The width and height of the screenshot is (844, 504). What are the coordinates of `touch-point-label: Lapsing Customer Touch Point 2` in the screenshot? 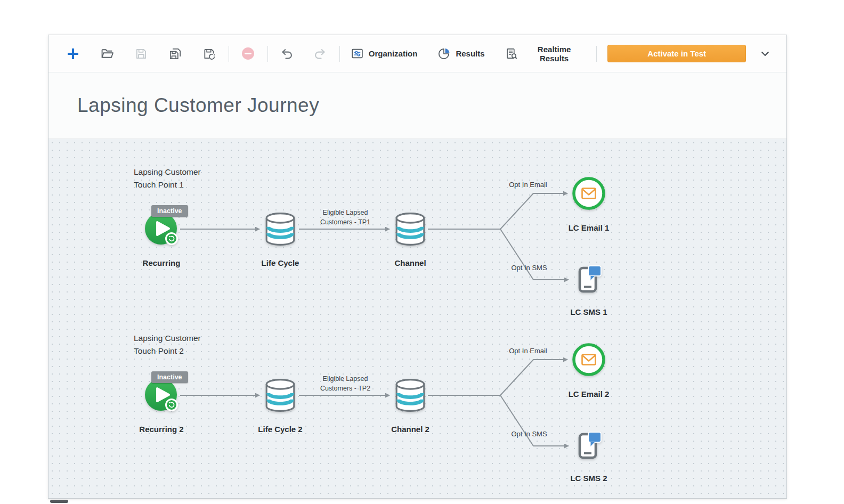 It's located at (167, 345).